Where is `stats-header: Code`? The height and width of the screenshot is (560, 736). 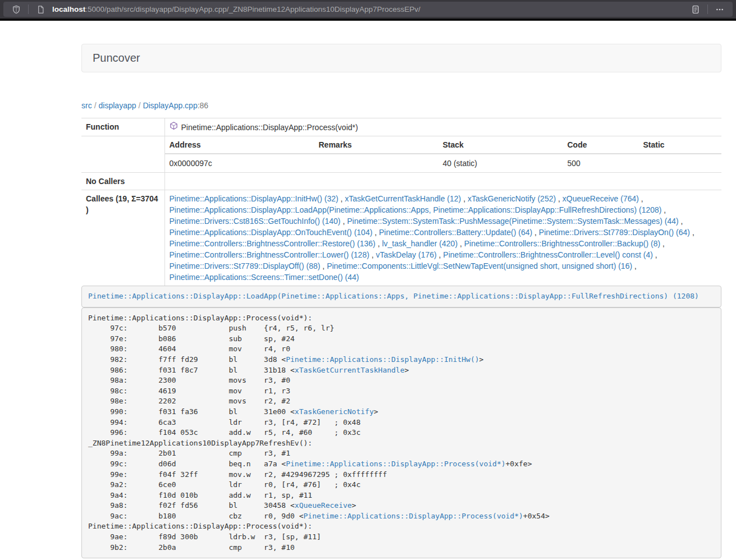 stats-header: Code is located at coordinates (601, 145).